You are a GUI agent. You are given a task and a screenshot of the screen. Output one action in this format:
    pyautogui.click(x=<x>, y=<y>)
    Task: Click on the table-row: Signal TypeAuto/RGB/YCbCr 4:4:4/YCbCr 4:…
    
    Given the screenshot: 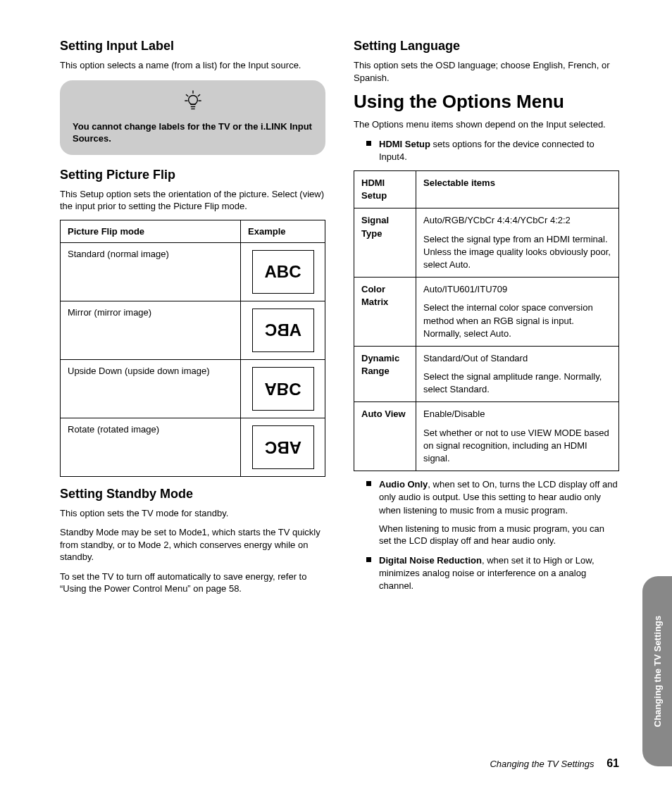 What is the action you would take?
    pyautogui.click(x=487, y=243)
    